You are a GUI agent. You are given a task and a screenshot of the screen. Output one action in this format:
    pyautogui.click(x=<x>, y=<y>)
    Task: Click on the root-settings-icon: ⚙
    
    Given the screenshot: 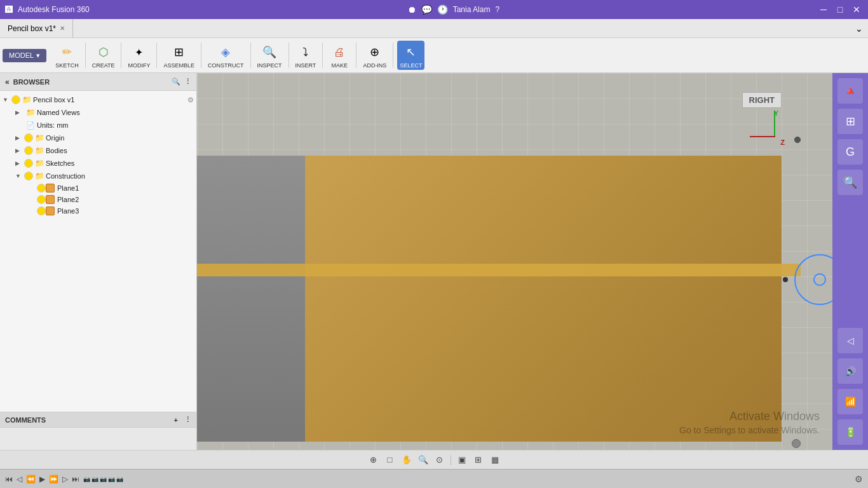 What is the action you would take?
    pyautogui.click(x=191, y=100)
    